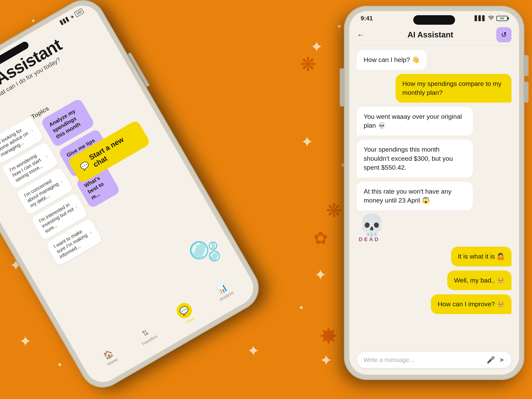 Image resolution: width=532 pixels, height=399 pixels. What do you see at coordinates (329, 336) in the screenshot?
I see `flower-4: ✸` at bounding box center [329, 336].